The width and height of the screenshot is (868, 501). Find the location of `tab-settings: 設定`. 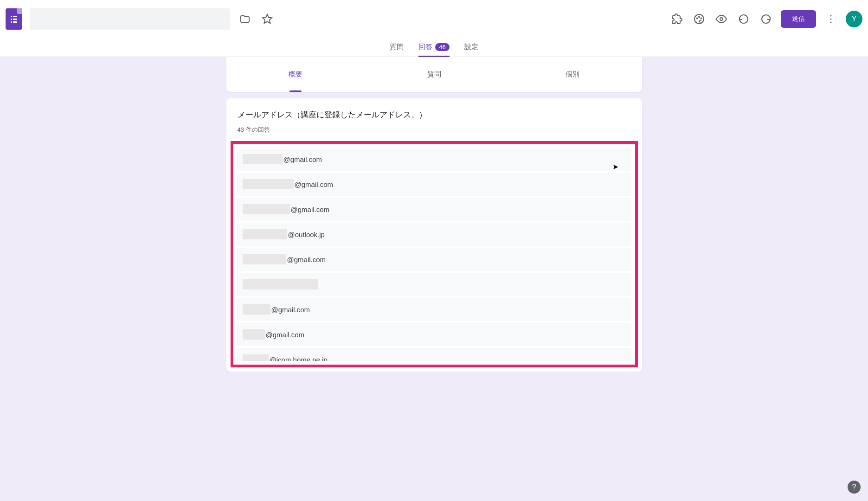

tab-settings: 設定 is located at coordinates (471, 48).